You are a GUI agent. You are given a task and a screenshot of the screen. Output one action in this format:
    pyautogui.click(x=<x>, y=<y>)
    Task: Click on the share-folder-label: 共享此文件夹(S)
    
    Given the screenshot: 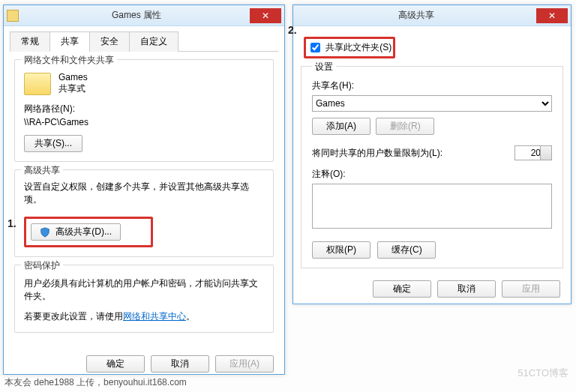 What is the action you would take?
    pyautogui.click(x=350, y=47)
    